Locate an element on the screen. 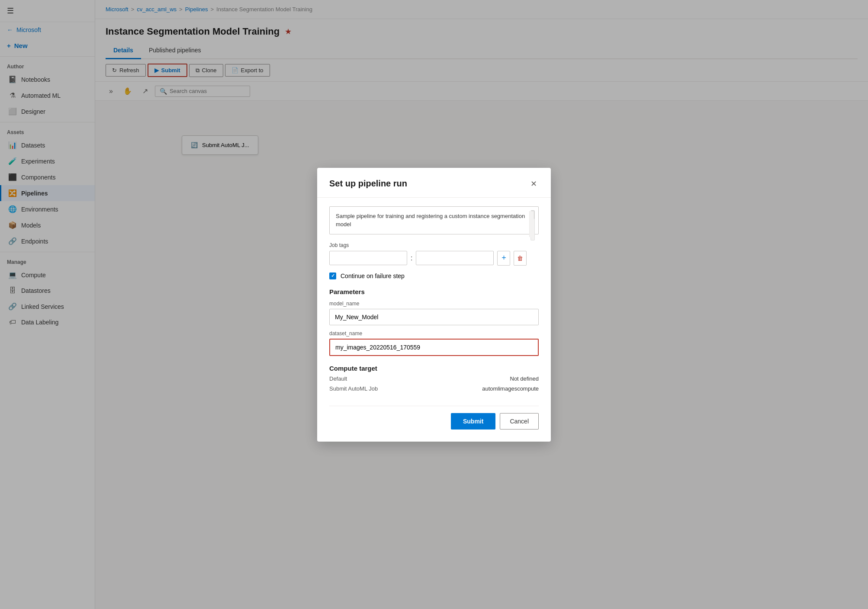 This screenshot has height=609, width=868. modal-title: Set up pipeline run is located at coordinates (368, 183).